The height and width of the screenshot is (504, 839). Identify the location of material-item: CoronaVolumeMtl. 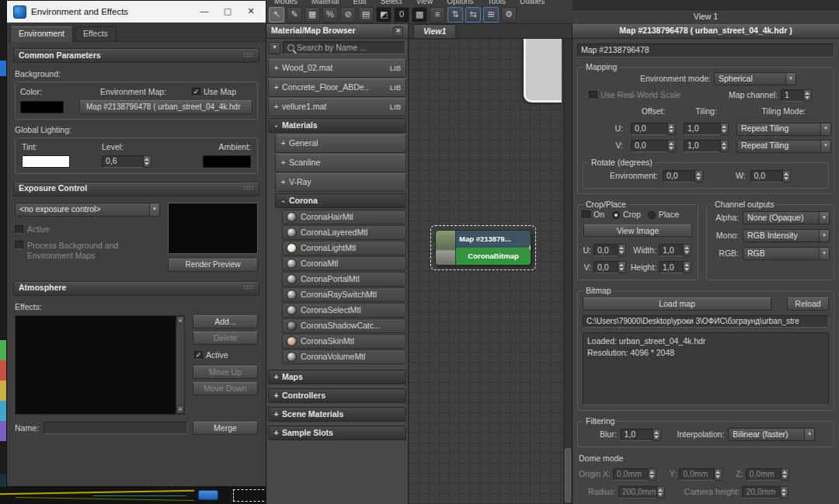
(344, 357).